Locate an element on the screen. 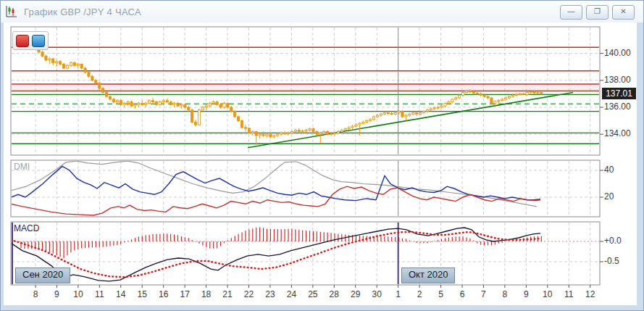  dmi-panel-label: DMI is located at coordinates (22, 167).